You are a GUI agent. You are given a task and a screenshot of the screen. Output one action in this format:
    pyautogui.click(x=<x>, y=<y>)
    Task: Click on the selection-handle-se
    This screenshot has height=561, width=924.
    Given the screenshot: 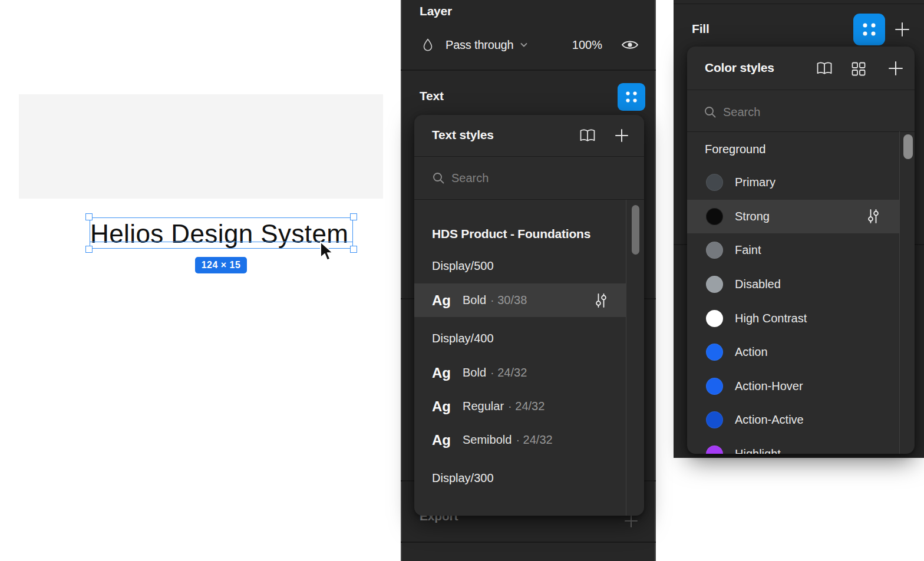 What is the action you would take?
    pyautogui.click(x=354, y=249)
    